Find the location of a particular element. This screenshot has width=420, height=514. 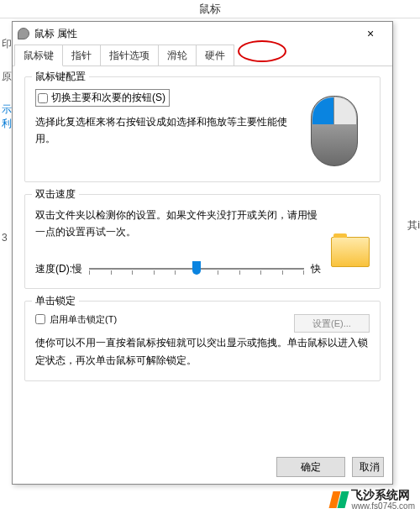

swap-buttons-checkbox: 切换主要和次要的按钮(S) is located at coordinates (102, 97).